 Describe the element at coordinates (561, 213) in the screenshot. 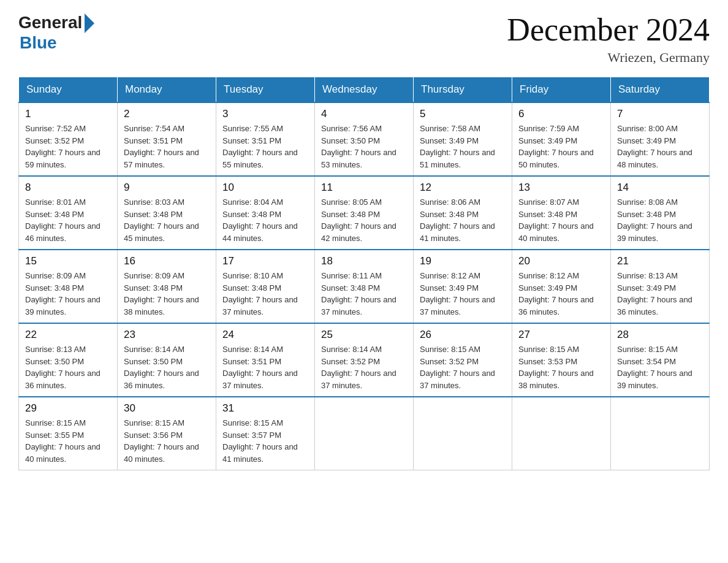

I see `calendar-cell: 13 Sunrise: 8:07 AMSunset: 3:48 PMDaylig…` at that location.